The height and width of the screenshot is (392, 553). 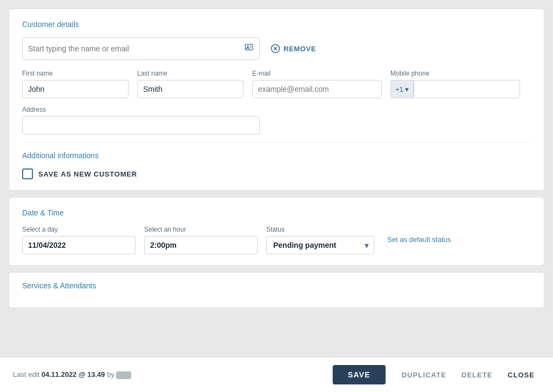 What do you see at coordinates (136, 49) in the screenshot?
I see `customer-search-input` at bounding box center [136, 49].